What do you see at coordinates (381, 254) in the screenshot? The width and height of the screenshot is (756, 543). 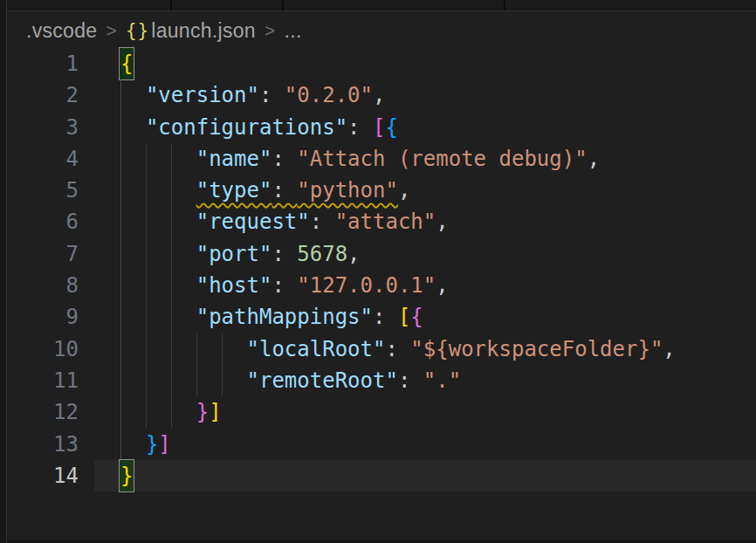 I see `code-line: 7 "port": 5678,` at bounding box center [381, 254].